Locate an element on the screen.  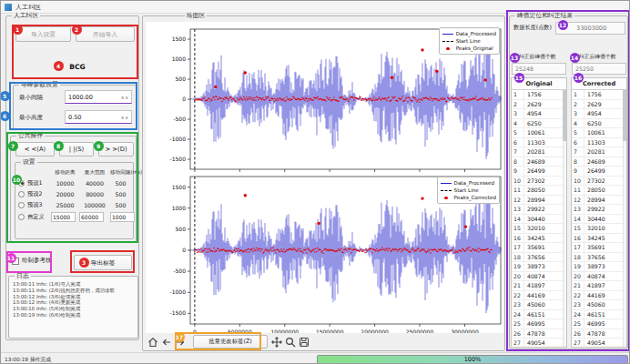
svg-text: -1500 is located at coordinates (178, 313).